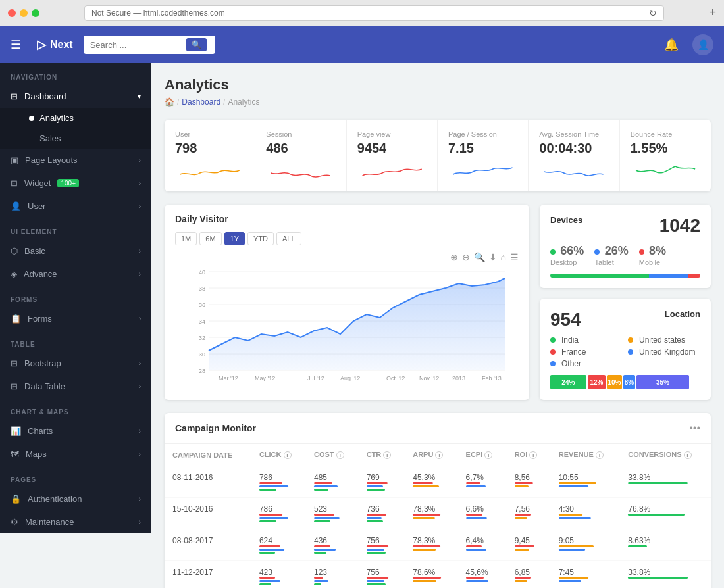  Describe the element at coordinates (62, 45) in the screenshot. I see `logo-text: Next` at that location.